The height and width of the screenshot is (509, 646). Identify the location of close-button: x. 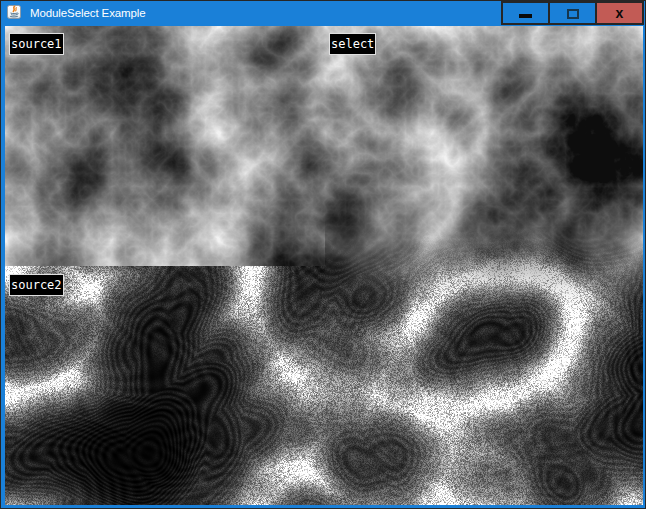
(620, 13).